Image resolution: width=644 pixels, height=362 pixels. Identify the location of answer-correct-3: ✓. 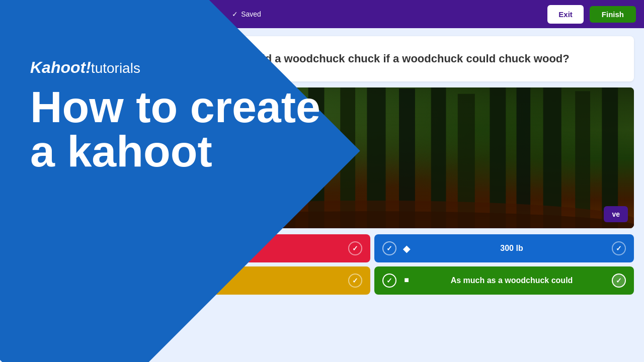
(355, 281).